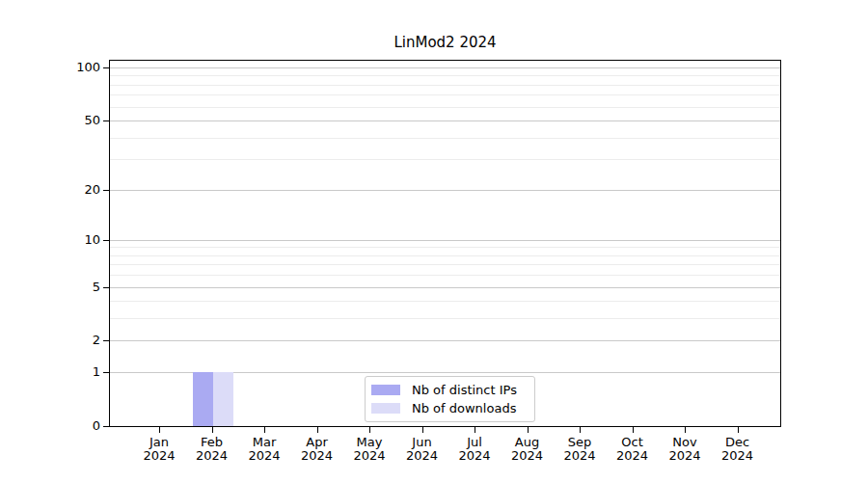  I want to click on y-tick-label: 5, so click(67, 287).